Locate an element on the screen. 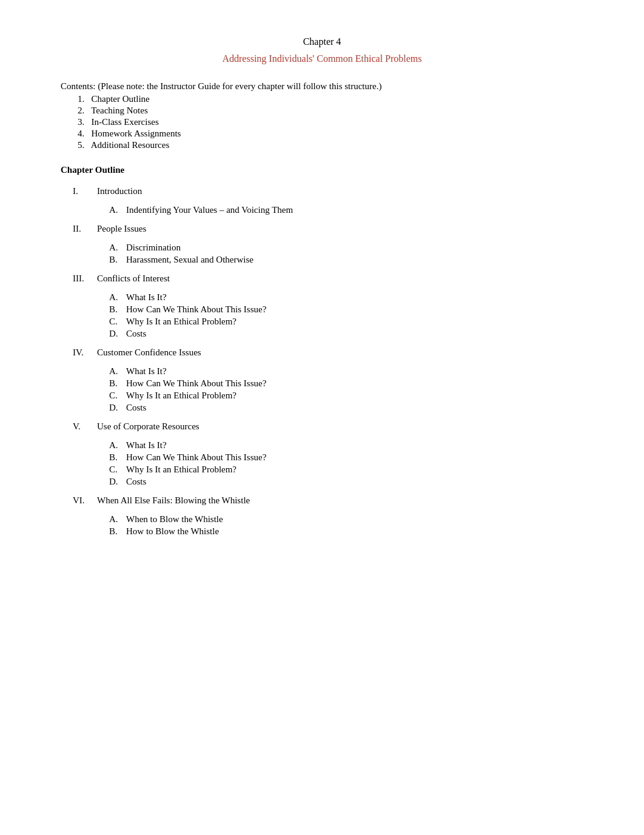 Image resolution: width=644 pixels, height=835 pixels. contents-item: 1. Chapter Outline is located at coordinates (330, 99).